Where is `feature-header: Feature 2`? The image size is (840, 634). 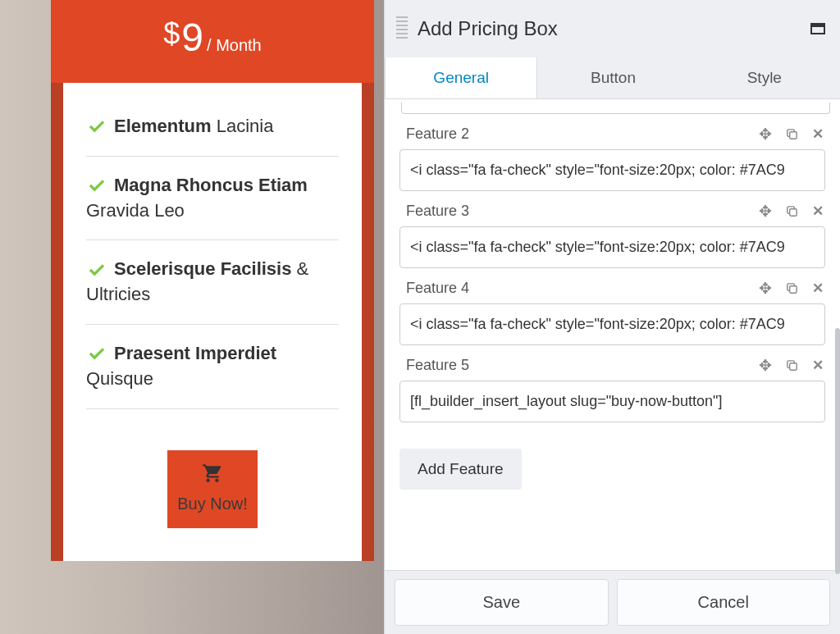
feature-header: Feature 2 is located at coordinates (612, 135).